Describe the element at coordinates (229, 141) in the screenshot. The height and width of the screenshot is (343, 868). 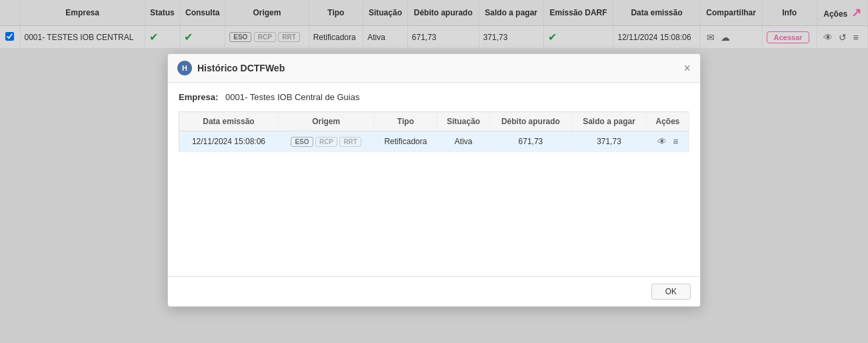
I see `inner-row-data: 12/11/2024 15:08:06` at that location.